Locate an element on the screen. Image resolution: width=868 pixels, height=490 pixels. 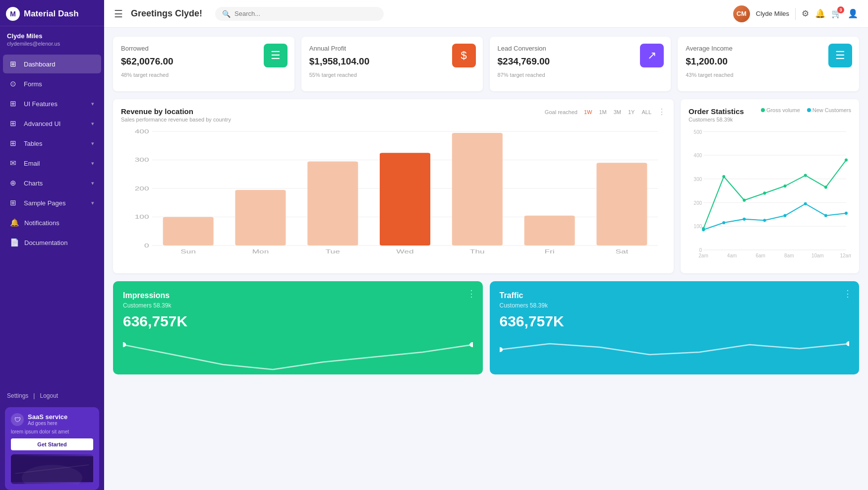
stat-label-1: Annual Profit is located at coordinates (392, 49).